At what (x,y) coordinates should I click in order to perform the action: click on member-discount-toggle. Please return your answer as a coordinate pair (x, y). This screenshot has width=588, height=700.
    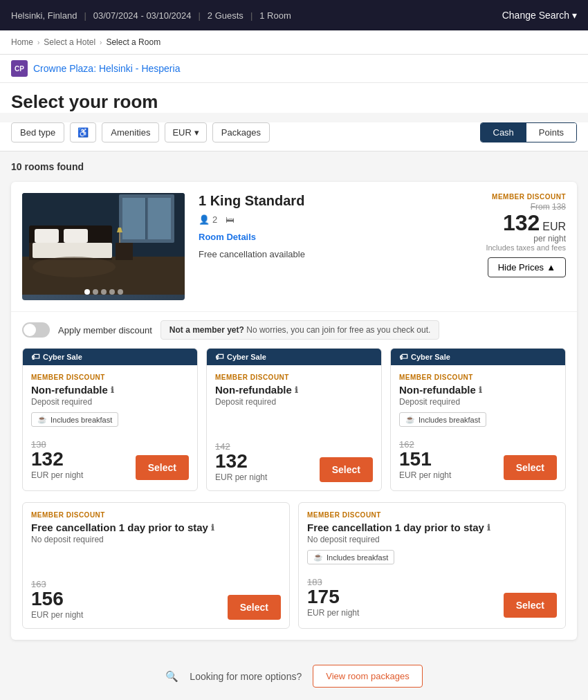
    Looking at the image, I should click on (36, 330).